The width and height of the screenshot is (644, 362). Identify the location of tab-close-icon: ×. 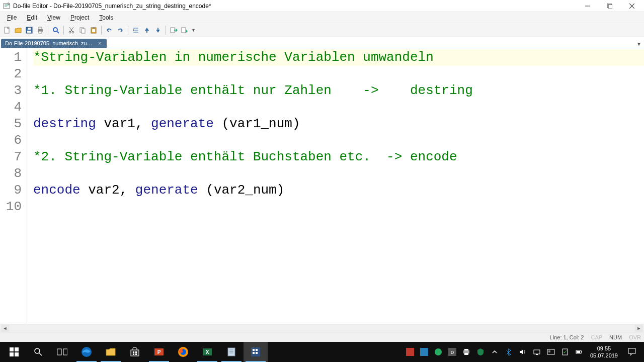
(100, 43).